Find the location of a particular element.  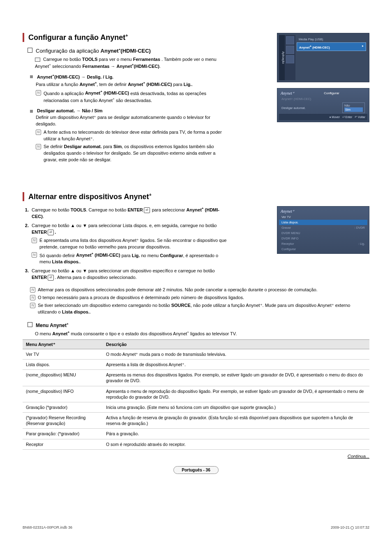

section2-heading-bar: Alternar entre dispositivos Anynet+ is located at coordinates (196, 197).